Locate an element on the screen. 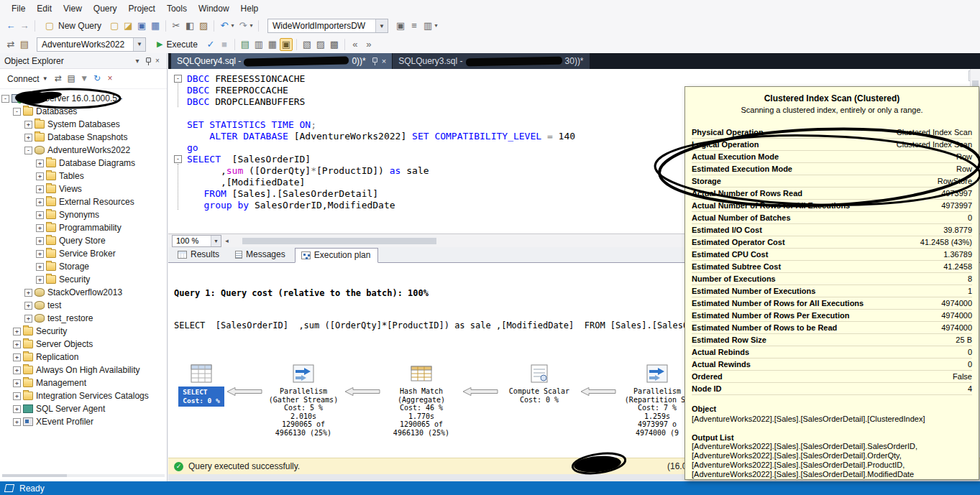 The image size is (980, 495). window-position-icon: ▾ is located at coordinates (137, 60).